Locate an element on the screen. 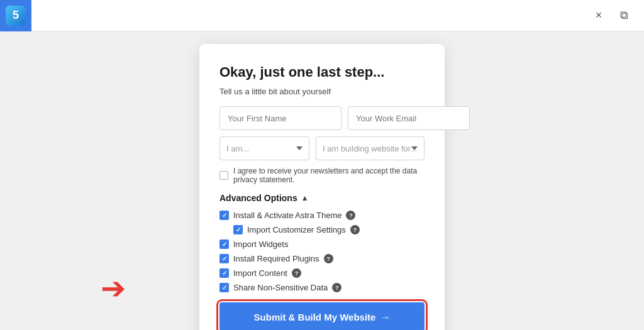 The height and width of the screenshot is (330, 644). advanced-options-title: Advanced Options is located at coordinates (258, 198).